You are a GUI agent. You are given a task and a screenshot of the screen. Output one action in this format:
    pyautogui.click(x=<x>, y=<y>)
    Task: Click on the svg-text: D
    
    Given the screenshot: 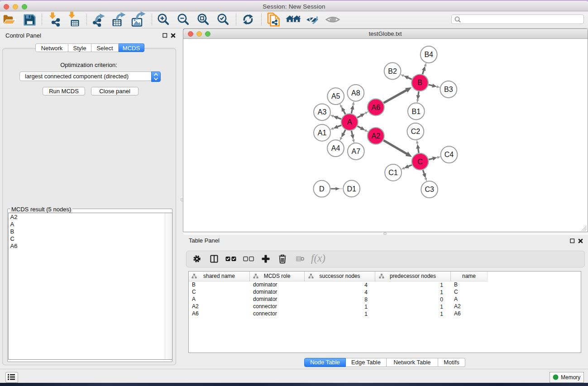 What is the action you would take?
    pyautogui.click(x=322, y=189)
    